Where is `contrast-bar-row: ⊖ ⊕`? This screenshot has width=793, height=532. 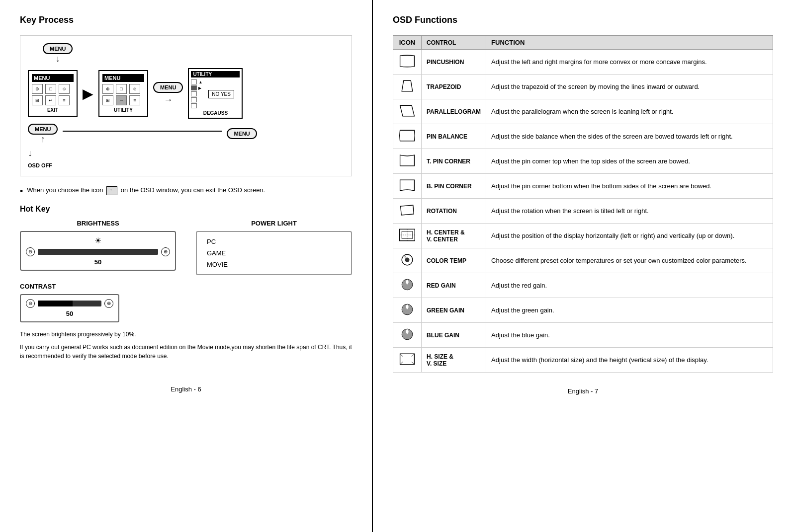 contrast-bar-row: ⊖ ⊕ is located at coordinates (70, 304).